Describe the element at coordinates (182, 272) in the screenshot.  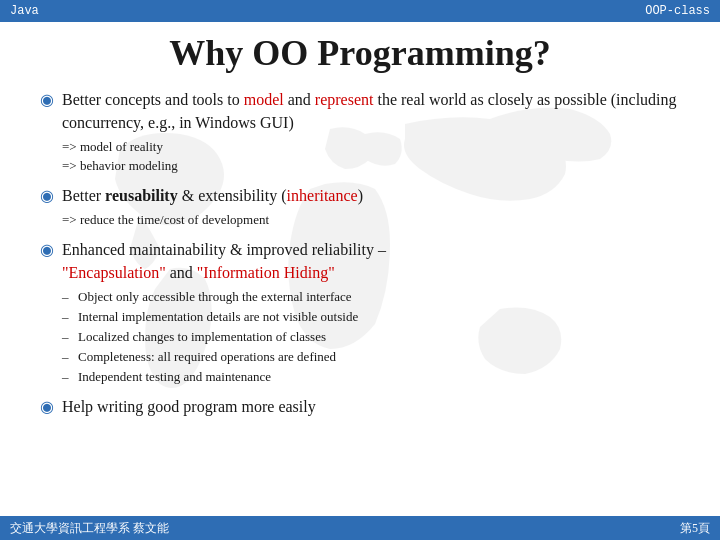
I see `text-and-join: and` at that location.